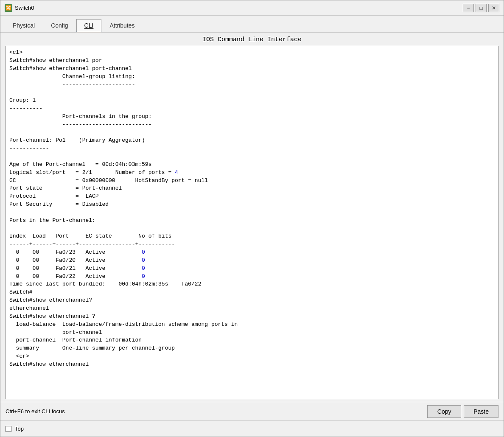 The image size is (504, 437). What do you see at coordinates (143, 277) in the screenshot?
I see `blue-value-0d: 0` at bounding box center [143, 277].